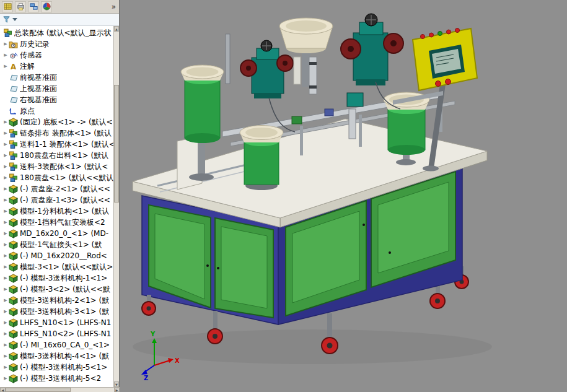 The image size is (567, 392). I want to click on tree-item: ▶ (-) MI_16x60_CA_0_<1>, so click(57, 345).